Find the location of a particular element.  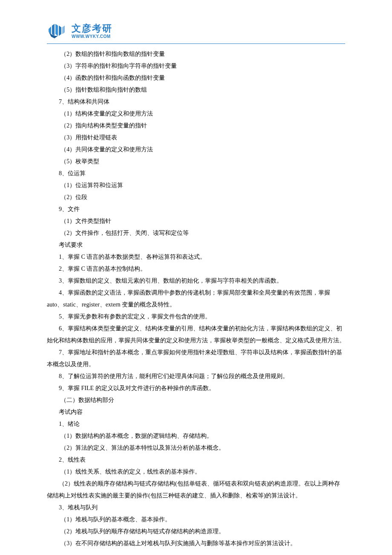

body-line: （2）文件操作，包括打开、关闭、读写和定位等 is located at coordinates (196, 233).